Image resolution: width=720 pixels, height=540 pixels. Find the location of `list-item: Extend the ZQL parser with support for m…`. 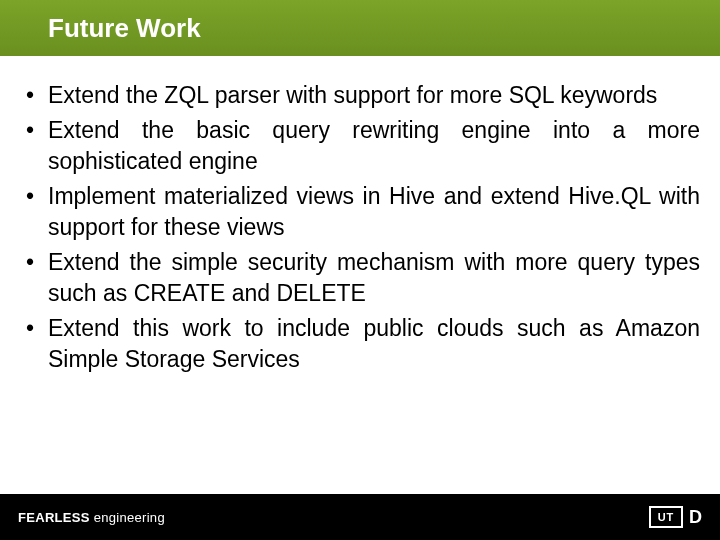

list-item: Extend the ZQL parser with support for m… is located at coordinates (360, 96).